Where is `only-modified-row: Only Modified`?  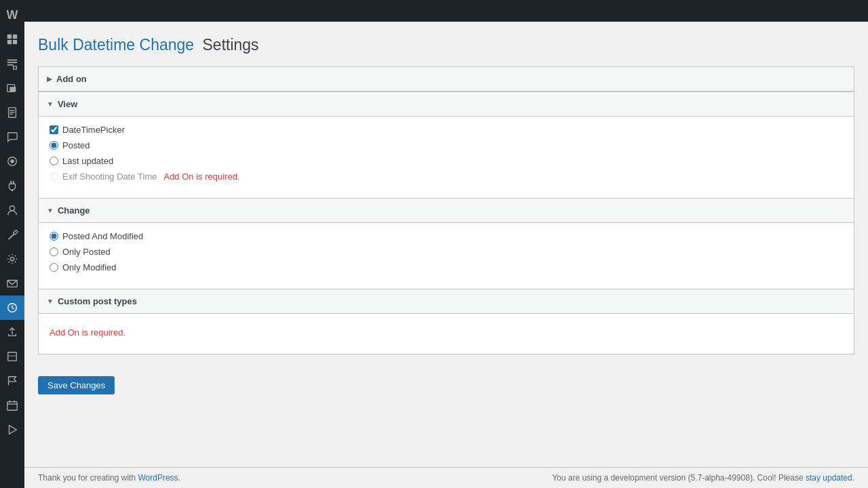 only-modified-row: Only Modified is located at coordinates (446, 267).